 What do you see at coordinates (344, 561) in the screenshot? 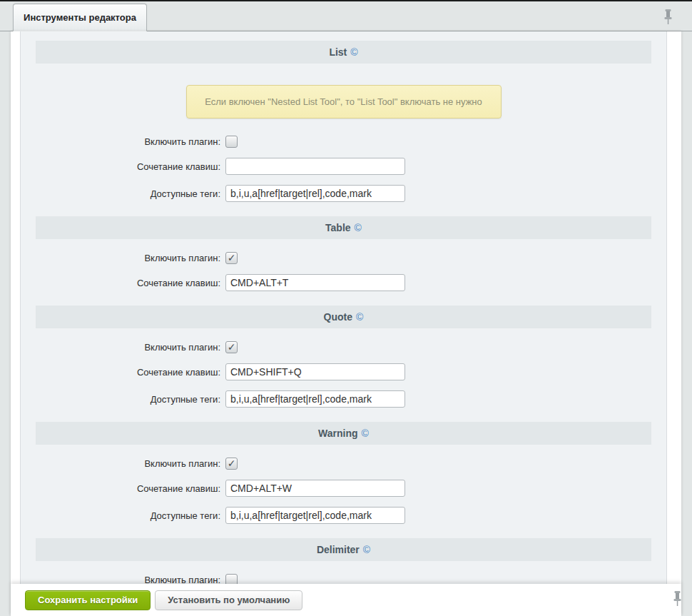
I see `section-delimiter: Delimiter © Включить плагин:` at bounding box center [344, 561].